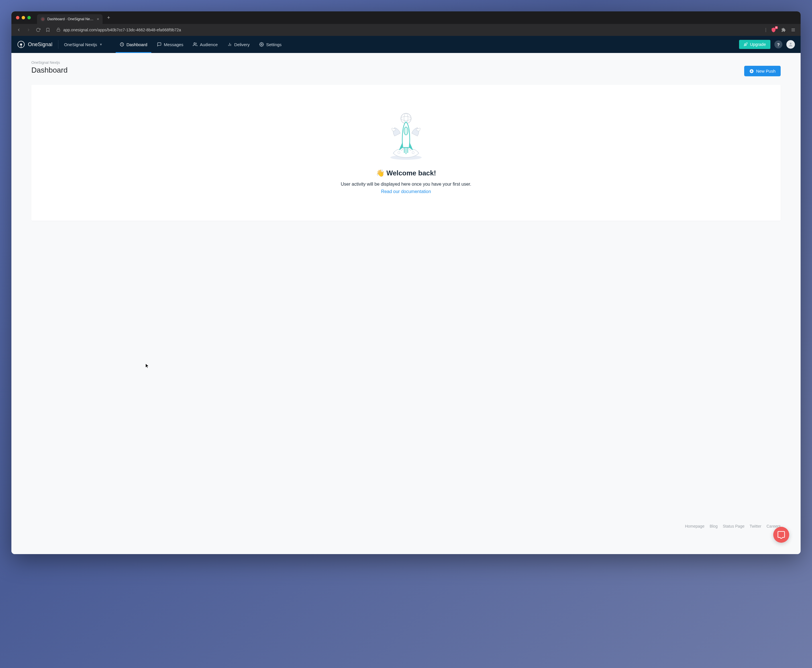  What do you see at coordinates (791, 45) in the screenshot?
I see `user-icon` at bounding box center [791, 45].